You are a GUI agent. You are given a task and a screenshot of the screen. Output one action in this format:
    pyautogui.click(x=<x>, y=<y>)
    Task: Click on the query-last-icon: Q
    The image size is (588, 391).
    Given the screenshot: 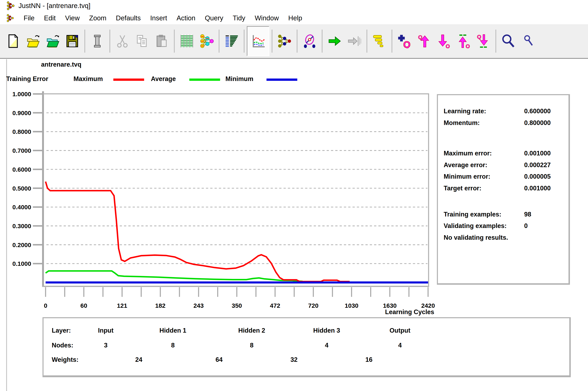 What is the action you would take?
    pyautogui.click(x=483, y=41)
    